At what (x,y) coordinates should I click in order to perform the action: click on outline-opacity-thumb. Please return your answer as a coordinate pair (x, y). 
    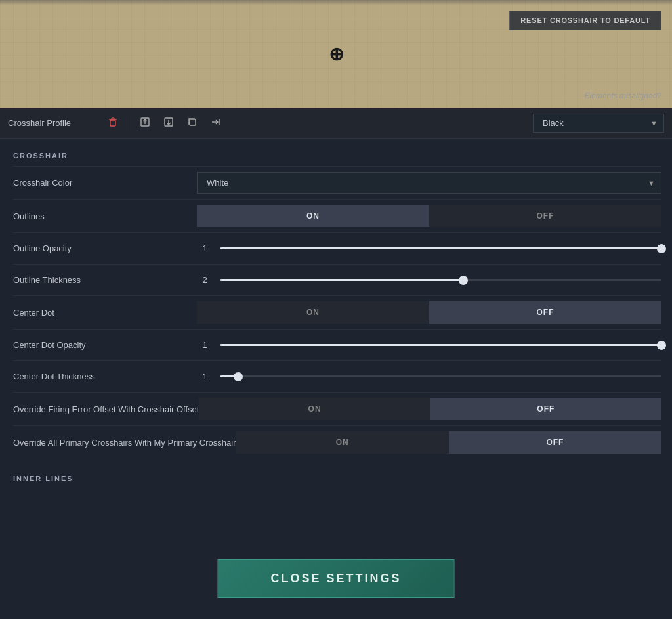
    Looking at the image, I should click on (662, 249).